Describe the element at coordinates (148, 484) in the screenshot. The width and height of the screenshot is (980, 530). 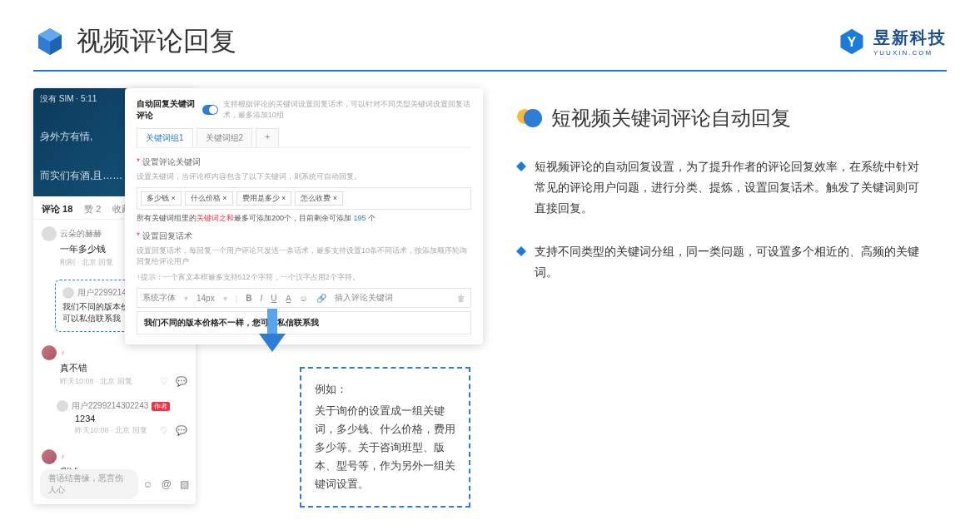
I see `emoji-icon: ☺` at that location.